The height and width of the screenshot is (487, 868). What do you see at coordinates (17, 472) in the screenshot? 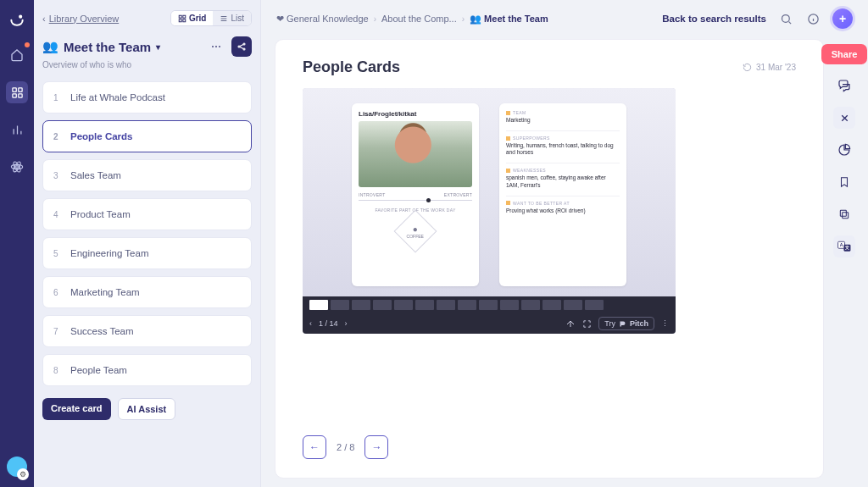
I see `rail-user: ⚙` at bounding box center [17, 472].